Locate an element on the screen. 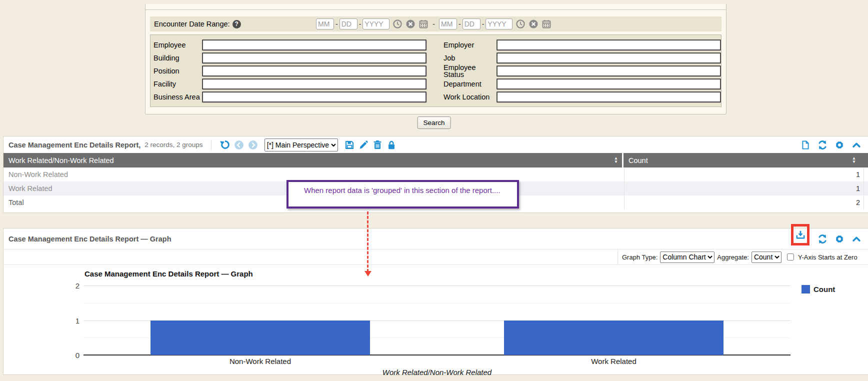 This screenshot has width=868, height=381. legend-swatch is located at coordinates (806, 289).